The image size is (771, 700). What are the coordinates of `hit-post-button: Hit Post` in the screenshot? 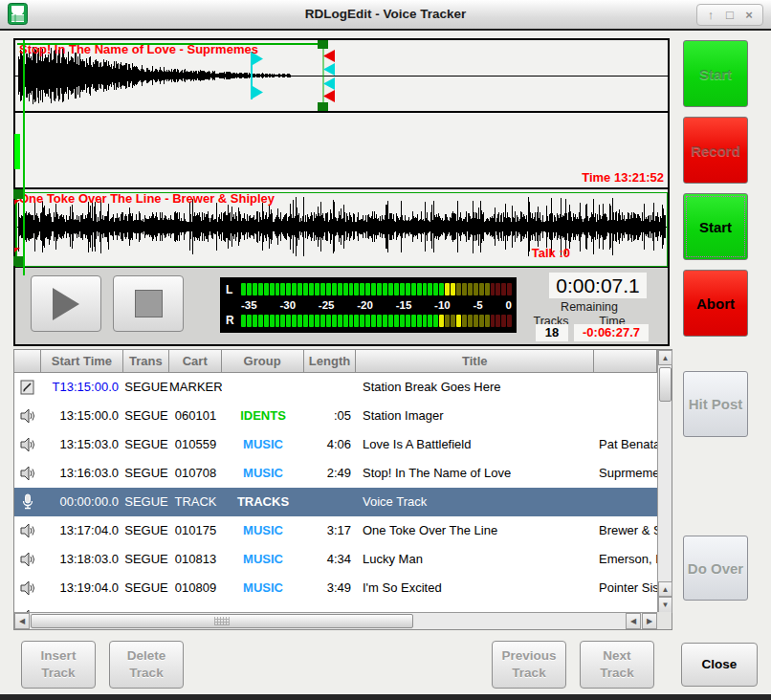 It's located at (716, 404).